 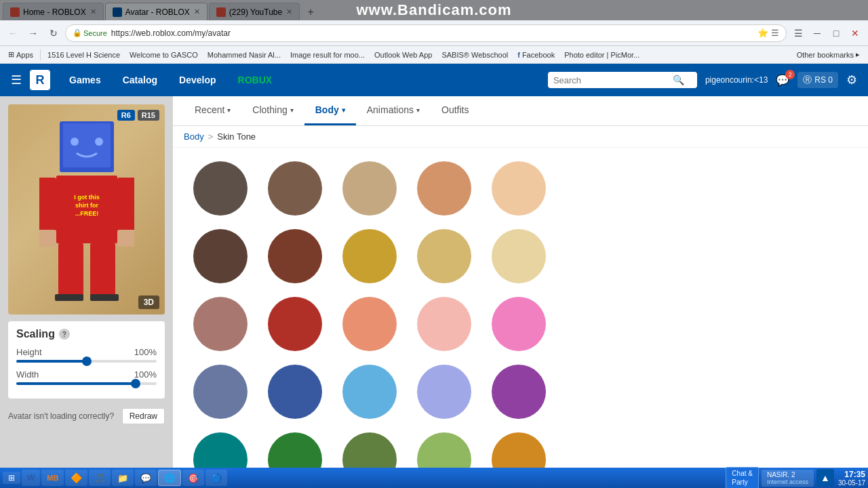 What do you see at coordinates (84, 55) in the screenshot?
I see `bookmark-1516-label: 1516 Level H Science` at bounding box center [84, 55].